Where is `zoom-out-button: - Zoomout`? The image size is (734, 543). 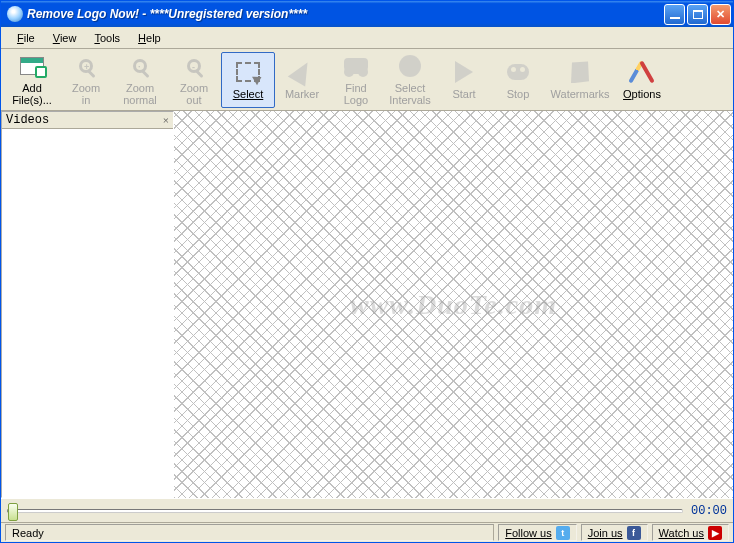
zoom-out-button: - Zoomout is located at coordinates (194, 80).